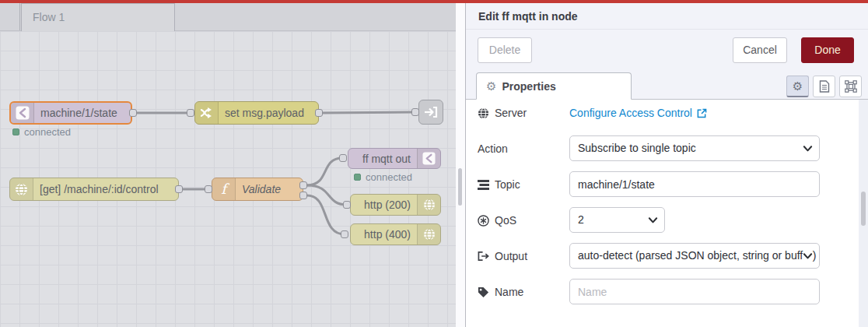 This screenshot has height=327, width=868. Describe the element at coordinates (702, 114) in the screenshot. I see `external-link-icon` at that location.